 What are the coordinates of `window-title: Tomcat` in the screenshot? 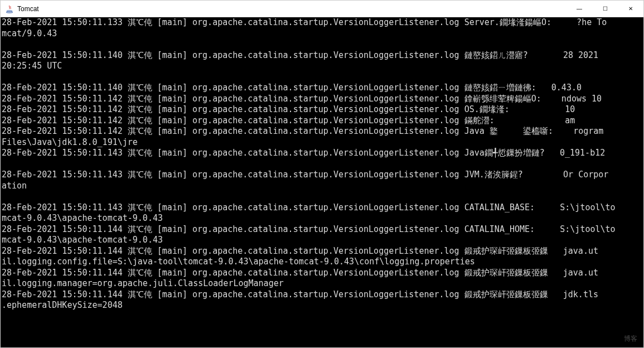 It's located at (28, 9).